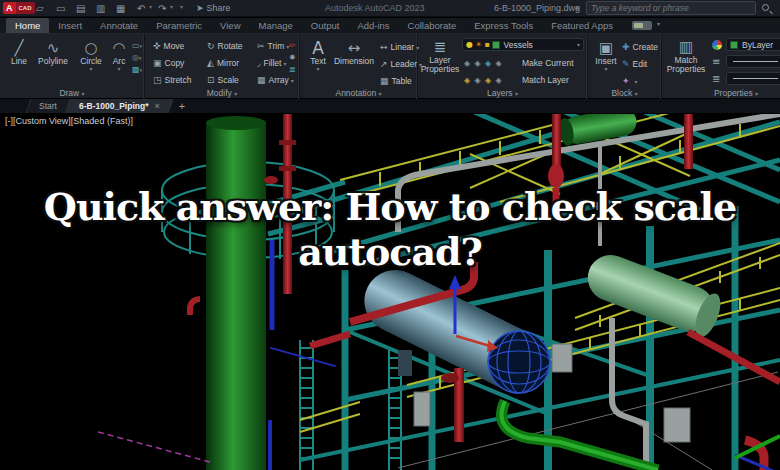 This screenshot has height=470, width=780. I want to click on layer-properties-button: ≣Layer Properties, so click(440, 56).